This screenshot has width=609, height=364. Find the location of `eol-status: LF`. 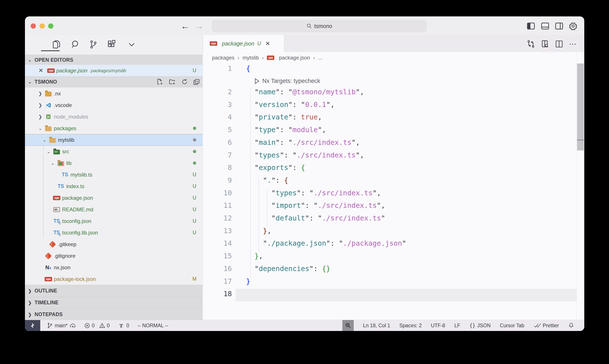

eol-status: LF is located at coordinates (457, 326).